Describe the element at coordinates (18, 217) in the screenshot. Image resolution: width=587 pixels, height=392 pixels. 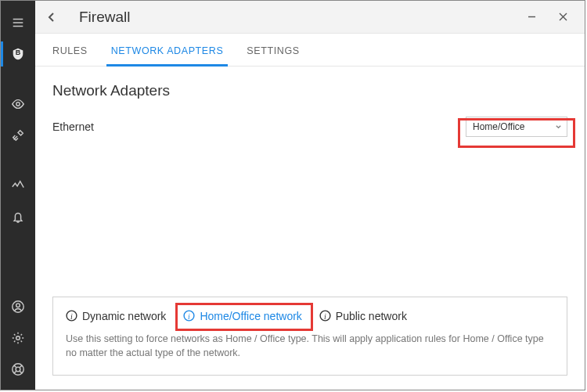
I see `sidebar-notifications-button` at that location.